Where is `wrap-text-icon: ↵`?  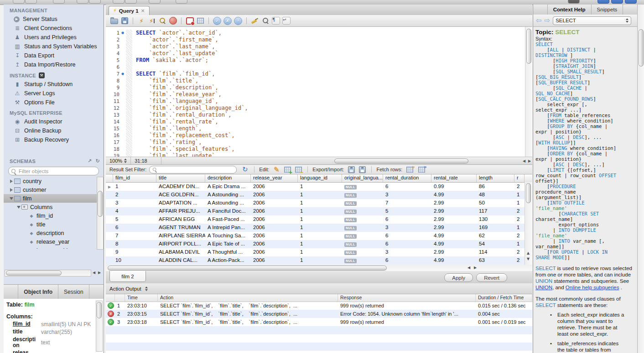 wrap-text-icon: ↵ is located at coordinates (286, 21).